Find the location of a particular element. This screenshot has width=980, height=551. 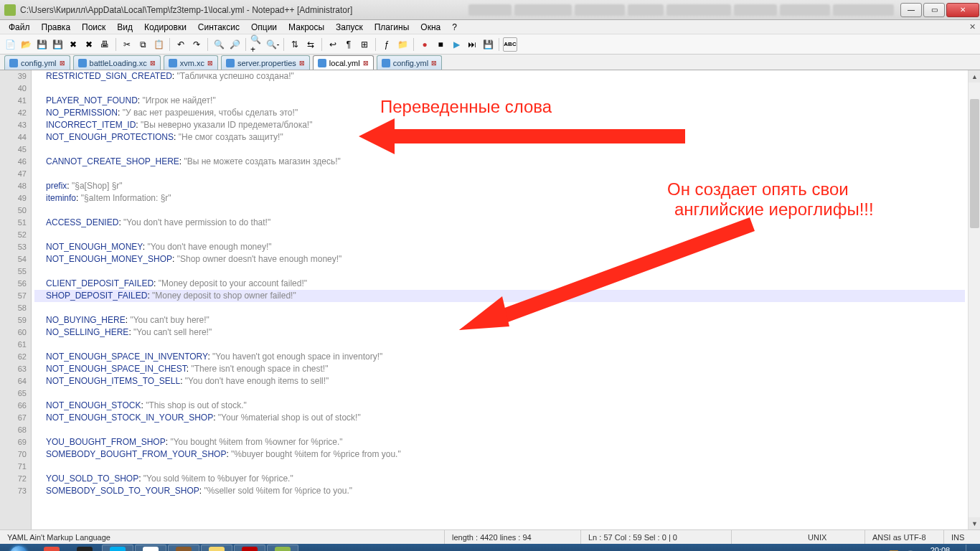

file-tab-1: battleLoading.xc⊠ is located at coordinates (117, 62).